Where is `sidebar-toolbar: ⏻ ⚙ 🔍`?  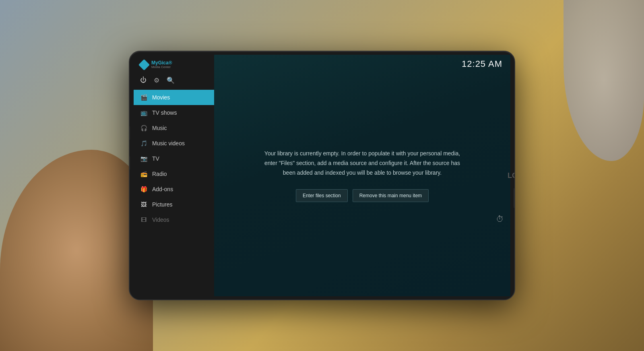
sidebar-toolbar: ⏻ ⚙ 🔍 is located at coordinates (174, 82).